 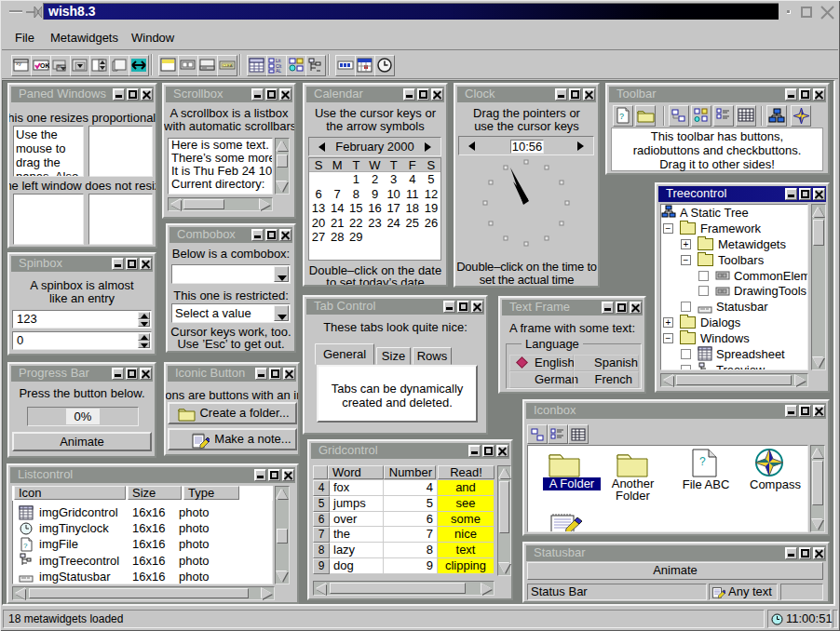 I want to click on svg-text: CLEA, so click(x=227, y=65).